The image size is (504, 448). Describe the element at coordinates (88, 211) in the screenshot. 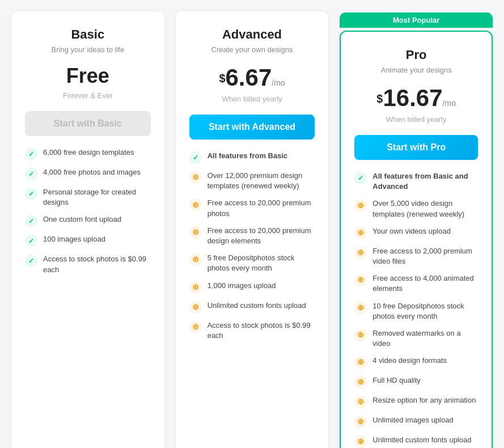

I see `basic-features: ✓ 6,000 free design templates ✓ 4,000 fr…` at that location.